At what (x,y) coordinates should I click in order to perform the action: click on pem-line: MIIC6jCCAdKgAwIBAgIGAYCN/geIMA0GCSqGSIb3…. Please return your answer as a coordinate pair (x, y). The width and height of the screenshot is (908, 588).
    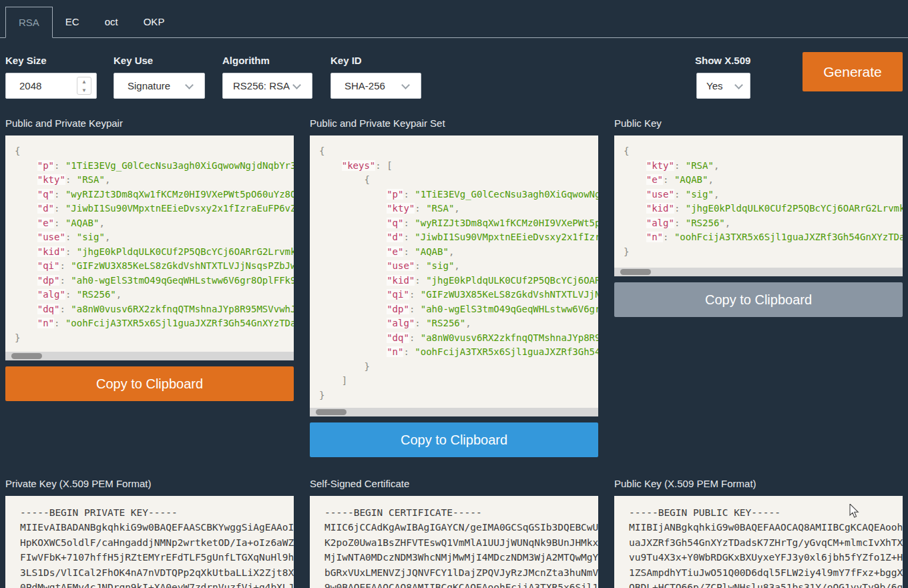
    Looking at the image, I should click on (461, 527).